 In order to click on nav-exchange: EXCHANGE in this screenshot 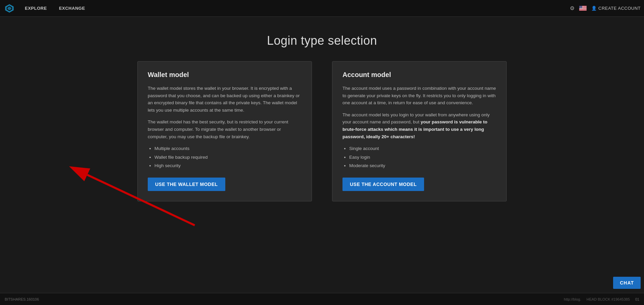, I will do `click(72, 8)`.